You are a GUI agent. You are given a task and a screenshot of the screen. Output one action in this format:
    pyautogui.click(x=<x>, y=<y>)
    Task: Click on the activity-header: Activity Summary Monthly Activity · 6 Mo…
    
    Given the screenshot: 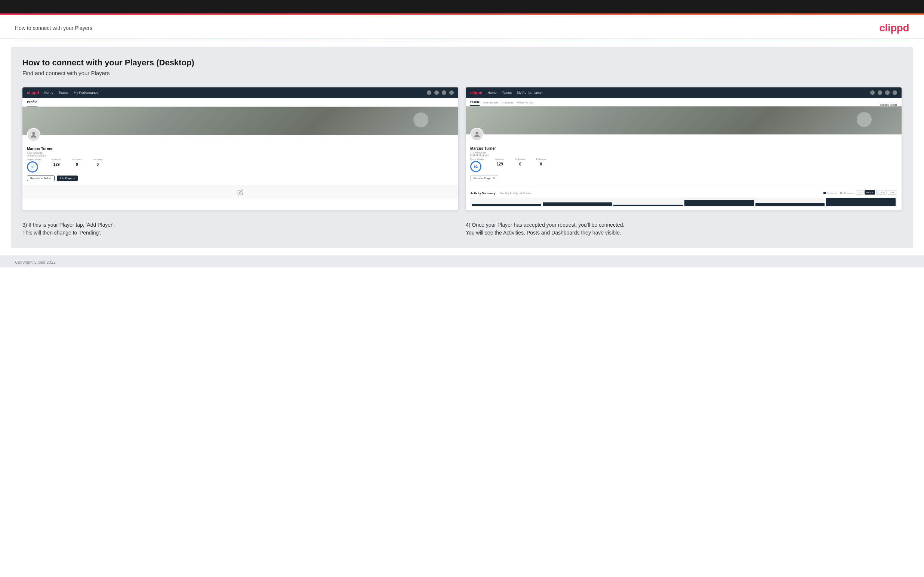 What is the action you would take?
    pyautogui.click(x=684, y=192)
    